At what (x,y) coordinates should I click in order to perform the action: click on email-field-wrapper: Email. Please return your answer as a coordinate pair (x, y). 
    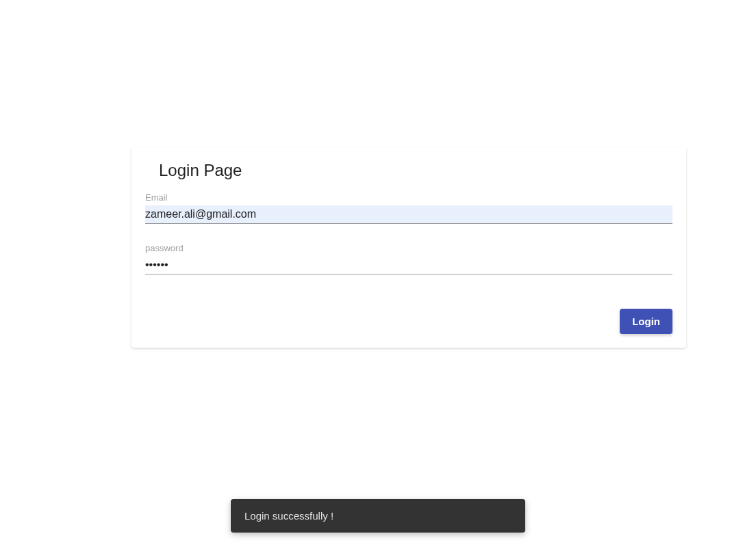
    Looking at the image, I should click on (409, 208).